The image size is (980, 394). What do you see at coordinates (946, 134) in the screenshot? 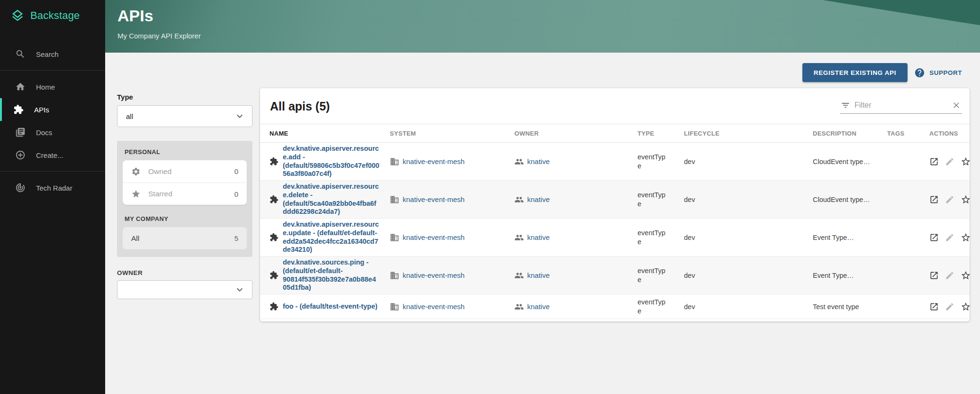
I see `column-header-actions: ACTIONS` at bounding box center [946, 134].